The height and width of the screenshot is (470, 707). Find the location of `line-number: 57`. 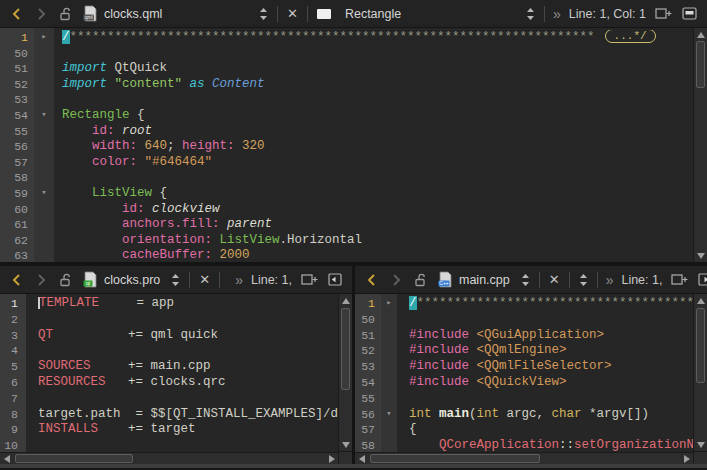

line-number: 57 is located at coordinates (17, 163).